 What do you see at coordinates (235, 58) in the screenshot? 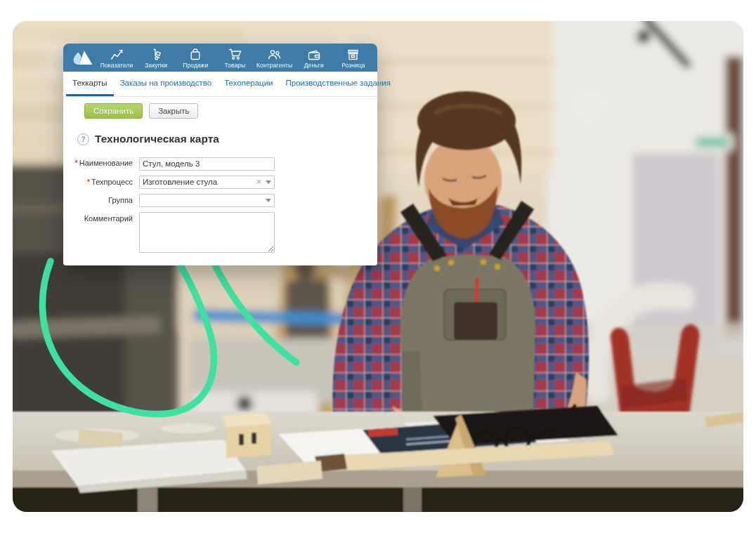
I see `nav-items: Показатели Закупки Продажи` at bounding box center [235, 58].